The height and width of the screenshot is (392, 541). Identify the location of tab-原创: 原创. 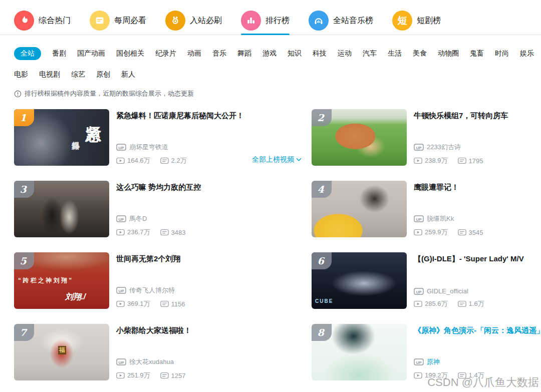
(103, 75).